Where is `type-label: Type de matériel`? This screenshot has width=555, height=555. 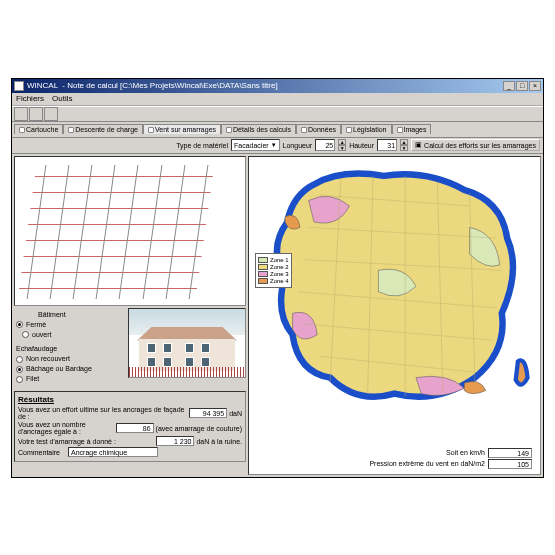
type-label: Type de matériel is located at coordinates (202, 146).